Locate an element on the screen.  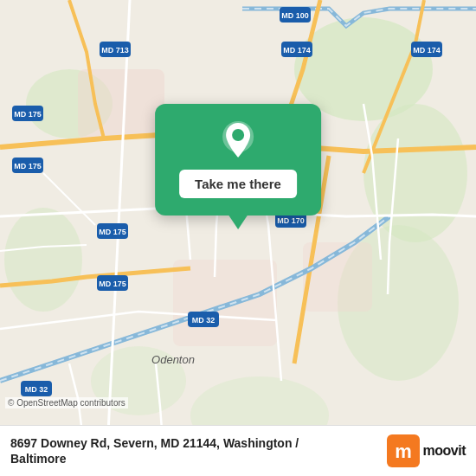
moovit-label: moovit is located at coordinates (445, 451).